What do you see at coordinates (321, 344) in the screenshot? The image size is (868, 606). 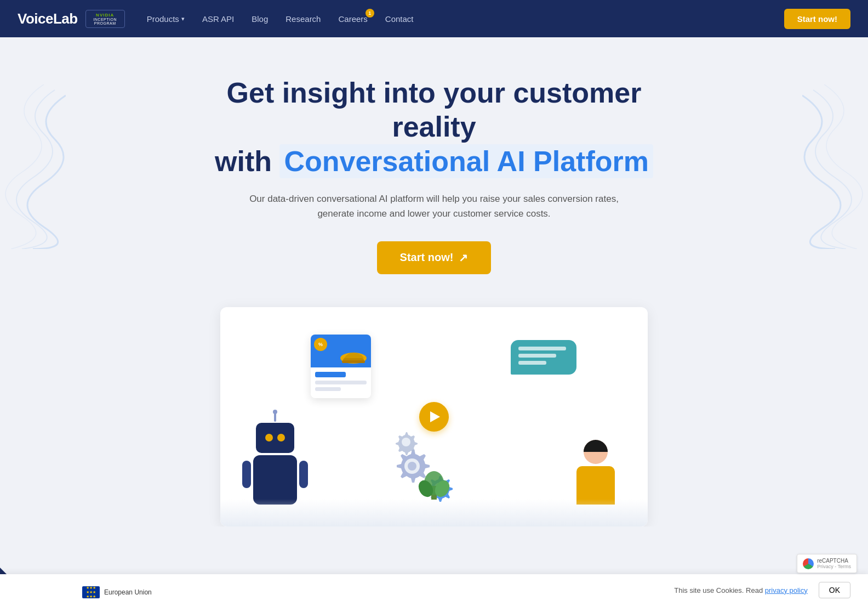 I see `product-discount-badge: %` at bounding box center [321, 344].